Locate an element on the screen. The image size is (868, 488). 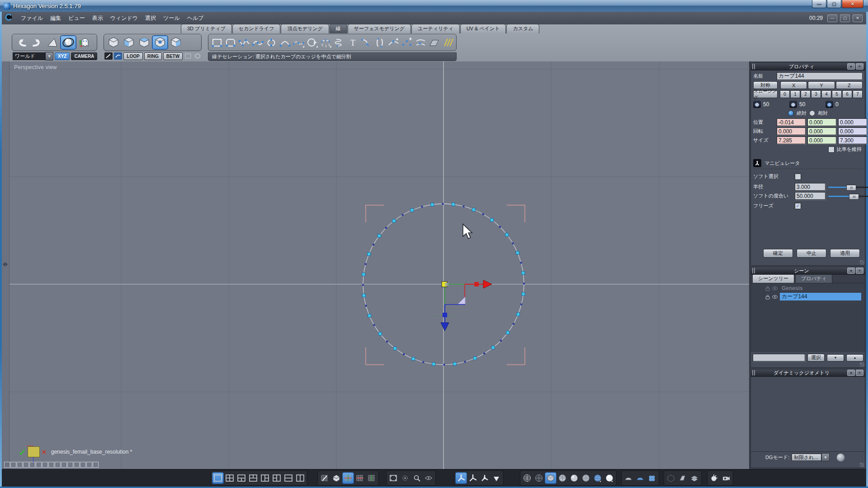
arc-tool is located at coordinates (285, 42).